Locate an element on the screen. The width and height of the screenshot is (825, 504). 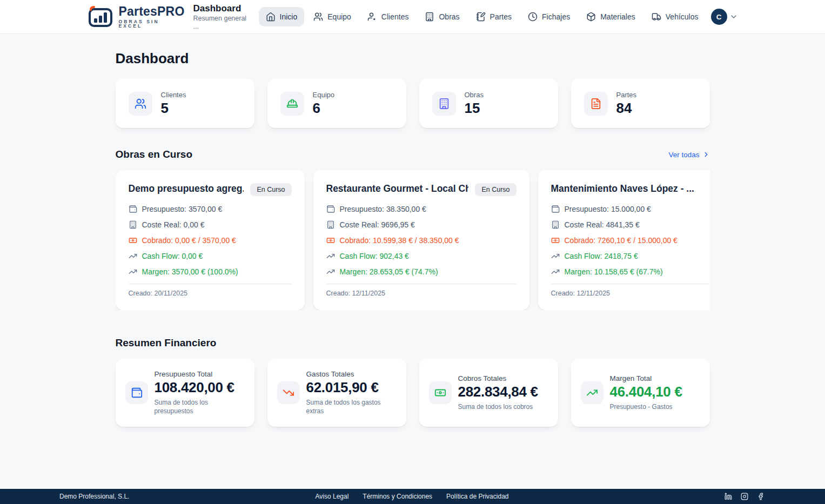
page-title: Dashboard is located at coordinates (413, 58).